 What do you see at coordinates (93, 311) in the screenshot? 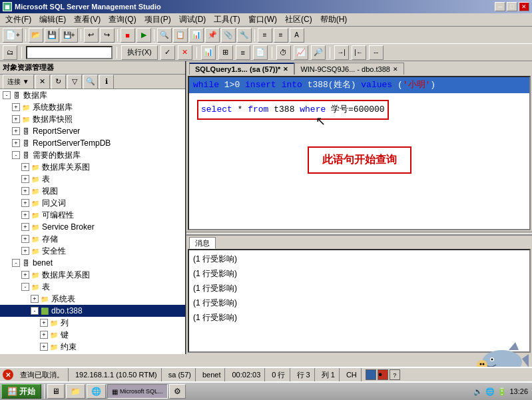
I see `tree-item: -🟩dbo.t388` at bounding box center [93, 311].